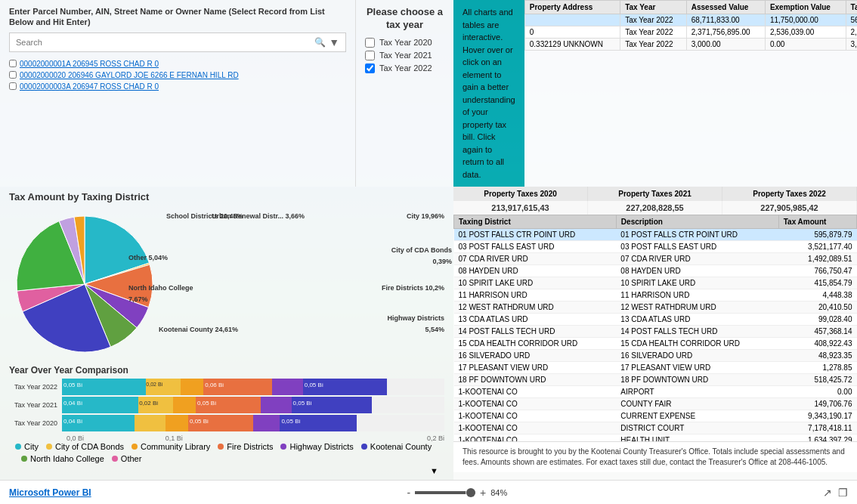  Describe the element at coordinates (276, 405) in the screenshot. I see `bar-seg-hwy-2021` at that location.